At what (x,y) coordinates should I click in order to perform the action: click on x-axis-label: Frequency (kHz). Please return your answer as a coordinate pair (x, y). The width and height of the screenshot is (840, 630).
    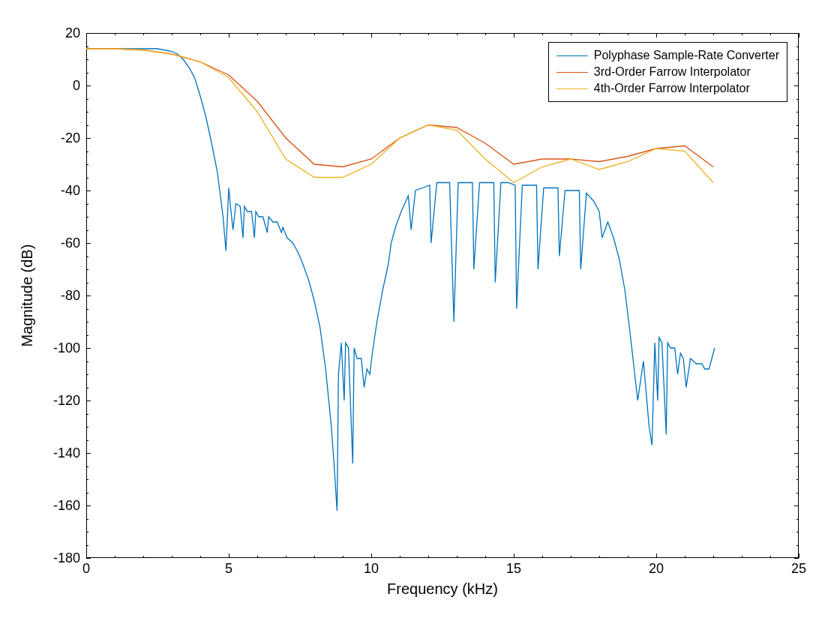
    Looking at the image, I should click on (442, 590).